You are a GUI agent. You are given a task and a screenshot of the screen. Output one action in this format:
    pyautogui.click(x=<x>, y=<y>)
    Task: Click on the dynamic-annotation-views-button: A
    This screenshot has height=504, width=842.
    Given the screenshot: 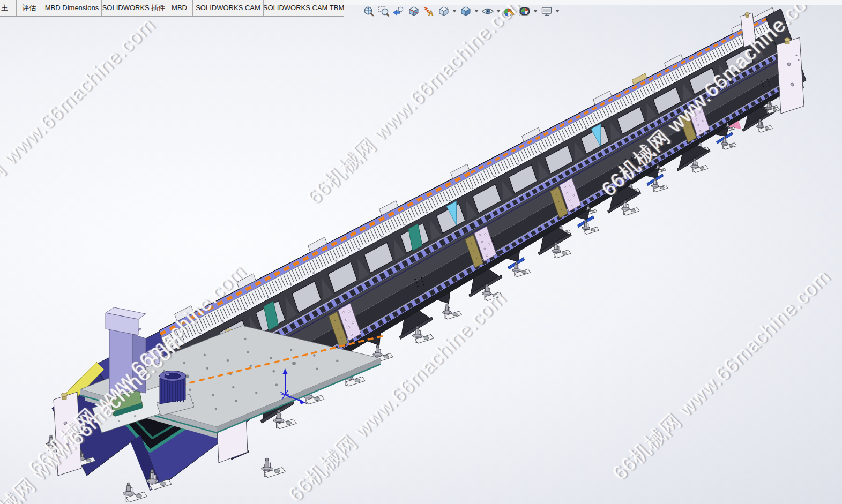 What is the action you would take?
    pyautogui.click(x=429, y=11)
    